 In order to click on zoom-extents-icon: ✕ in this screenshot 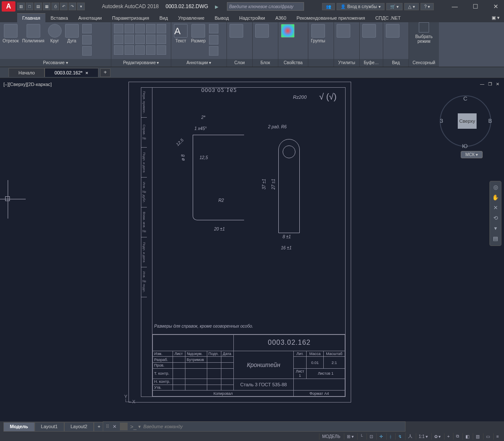, I will do `click(495, 208)`.